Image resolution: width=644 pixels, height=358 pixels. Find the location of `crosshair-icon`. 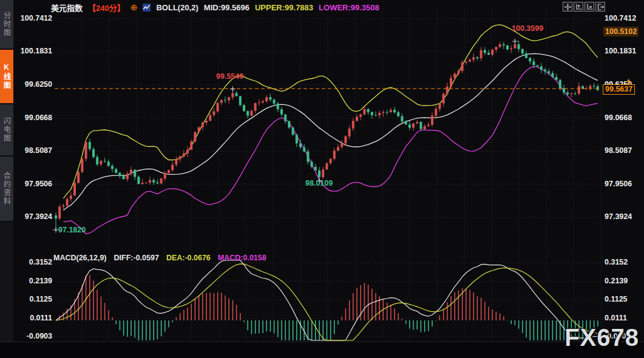

crosshair-icon is located at coordinates (568, 7).